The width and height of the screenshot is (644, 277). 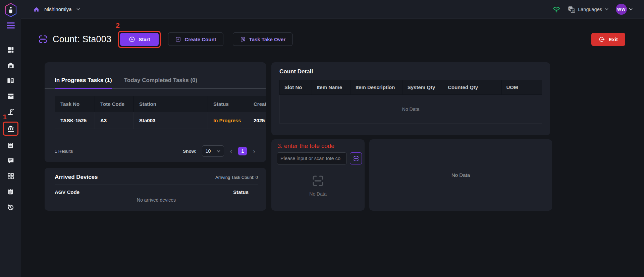 I want to click on next-page-button: ›, so click(x=254, y=151).